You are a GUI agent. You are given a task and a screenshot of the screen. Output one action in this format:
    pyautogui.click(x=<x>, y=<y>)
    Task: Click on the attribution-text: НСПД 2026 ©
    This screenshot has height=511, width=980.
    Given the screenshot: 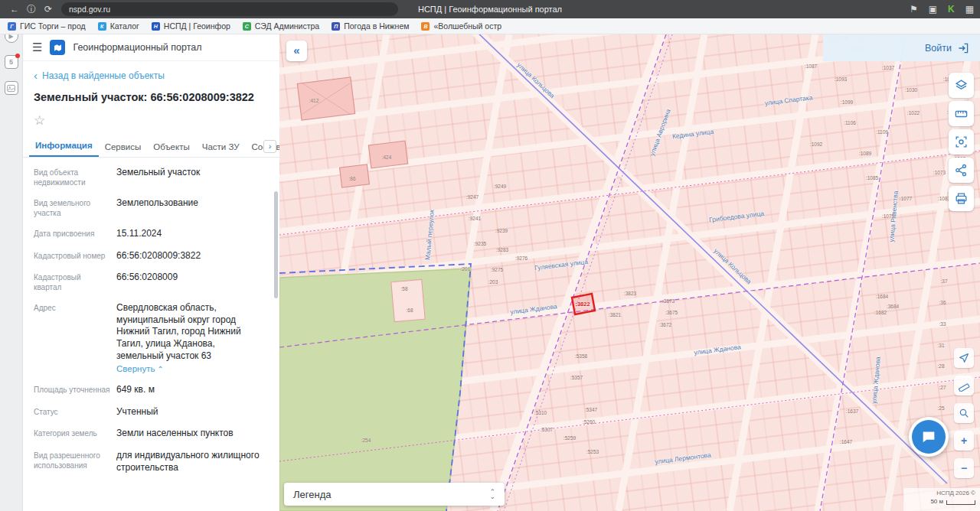 What is the action you would take?
    pyautogui.click(x=942, y=493)
    